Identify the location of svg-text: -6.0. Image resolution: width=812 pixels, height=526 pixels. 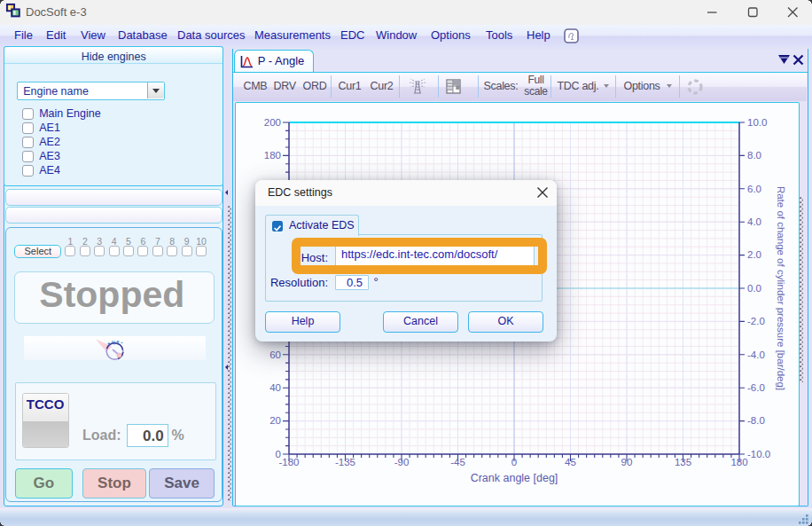
(756, 388).